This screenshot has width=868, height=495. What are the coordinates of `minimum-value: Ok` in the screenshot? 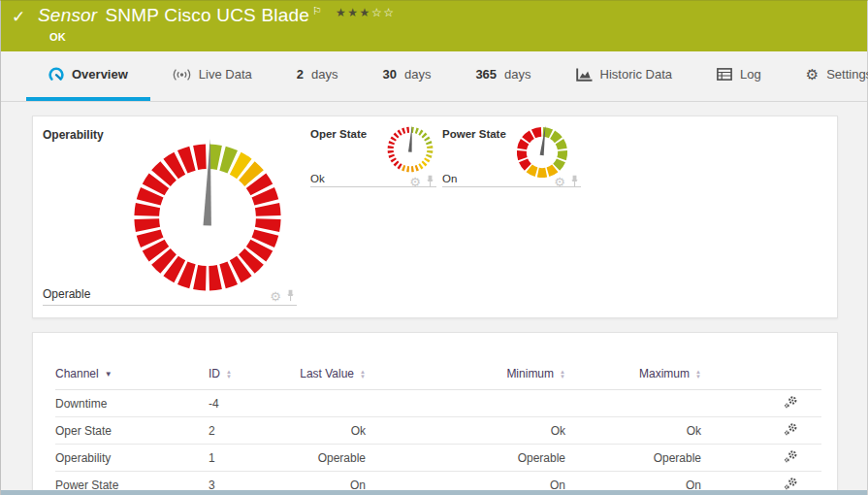 It's located at (466, 431).